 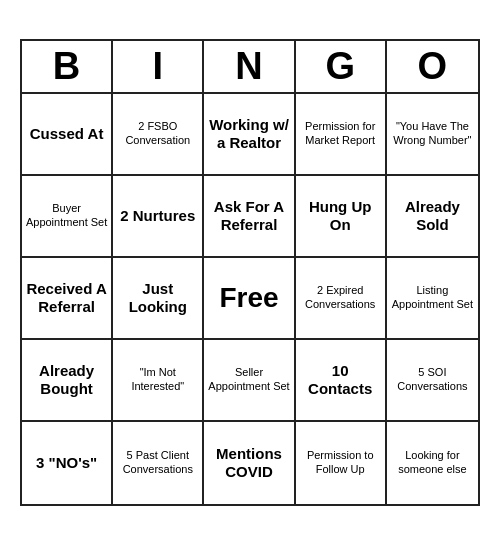 What do you see at coordinates (342, 135) in the screenshot?
I see `bingo-cell-3: Permission for Market Report` at bounding box center [342, 135].